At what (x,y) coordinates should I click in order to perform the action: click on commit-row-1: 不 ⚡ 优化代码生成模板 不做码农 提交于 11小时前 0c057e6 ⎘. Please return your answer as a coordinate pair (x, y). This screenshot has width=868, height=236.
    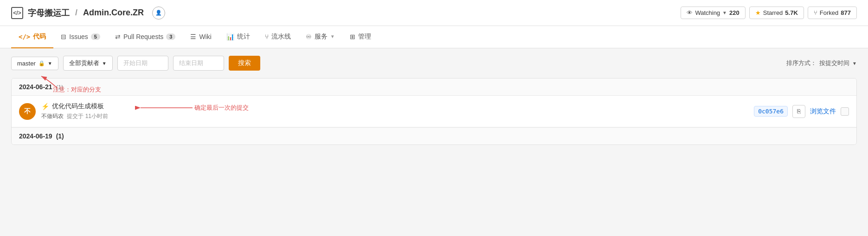
    Looking at the image, I should click on (434, 111).